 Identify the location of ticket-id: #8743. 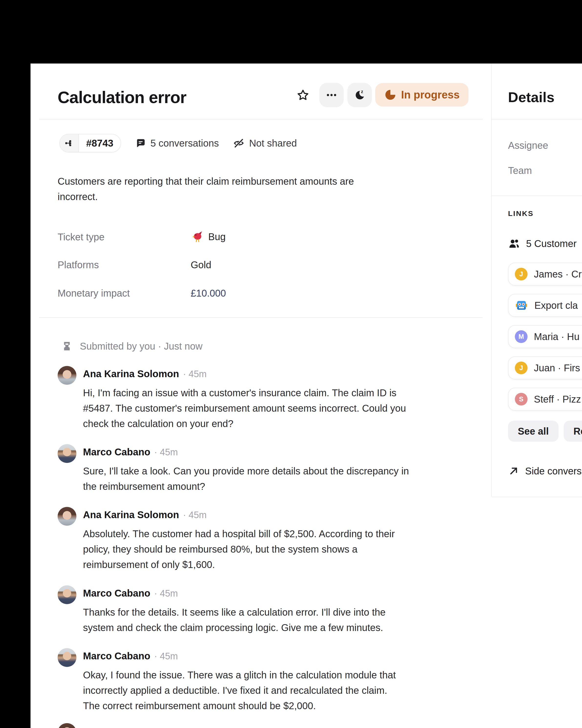
(100, 143).